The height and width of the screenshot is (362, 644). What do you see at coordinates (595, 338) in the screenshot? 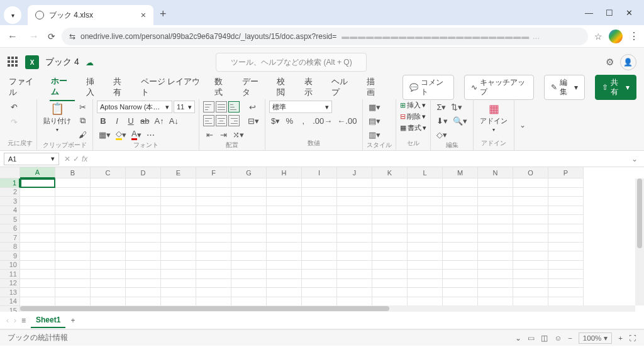
I see `zoom-level: 100% ▾` at bounding box center [595, 338].